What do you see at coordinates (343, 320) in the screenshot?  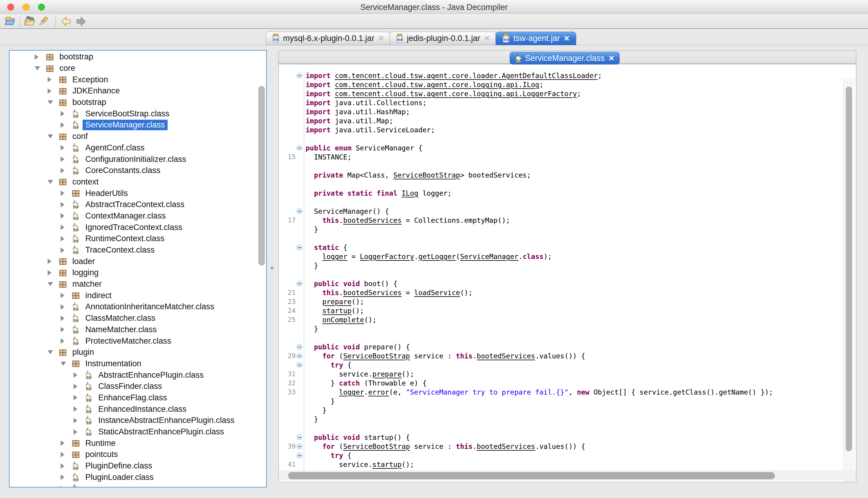 I see `code-link: onComplete` at bounding box center [343, 320].